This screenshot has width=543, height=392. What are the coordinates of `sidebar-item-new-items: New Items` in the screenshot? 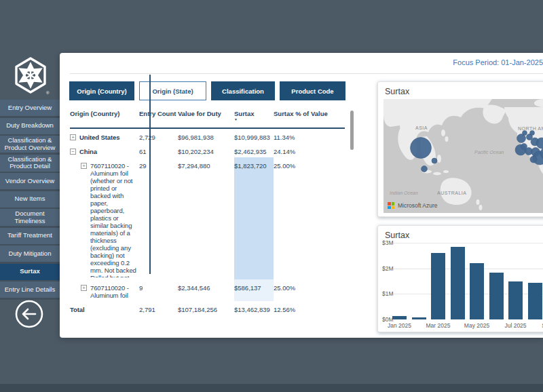 It's located at (30, 199).